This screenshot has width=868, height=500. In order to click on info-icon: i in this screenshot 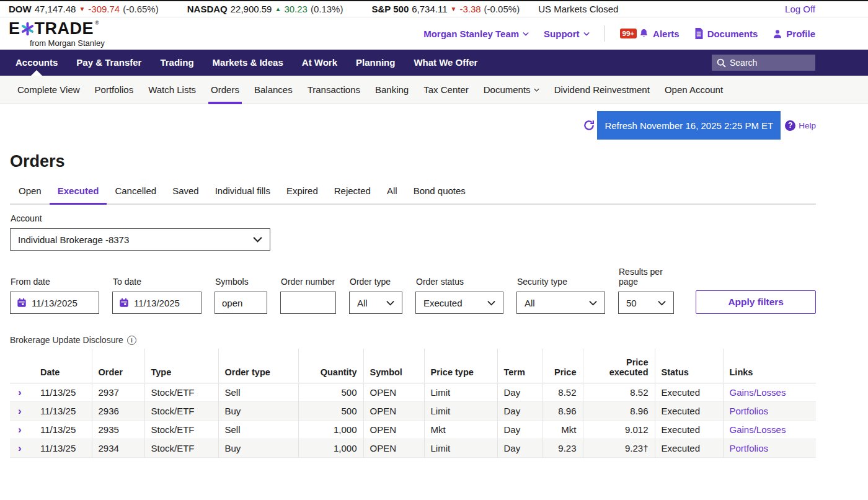, I will do `click(131, 340)`.